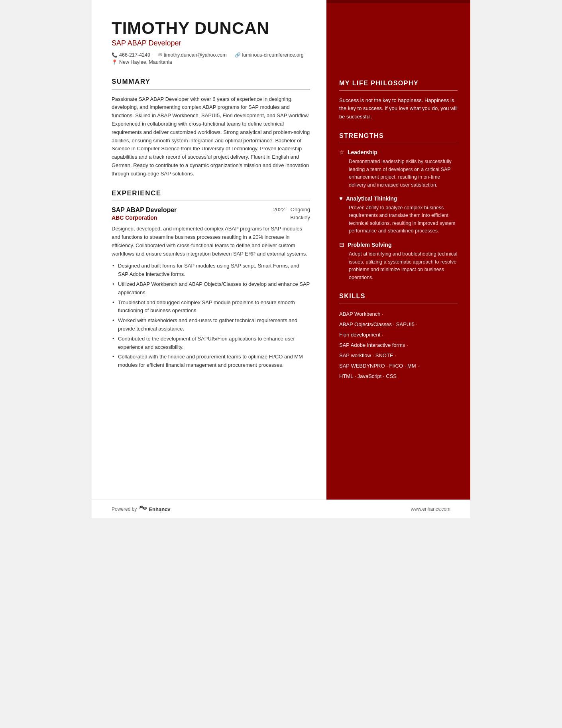 This screenshot has height=728, width=562. What do you see at coordinates (211, 42) in the screenshot?
I see `header: TIMOTHY DUNCAN SAP ABAP Developer 📞 466-…` at bounding box center [211, 42].